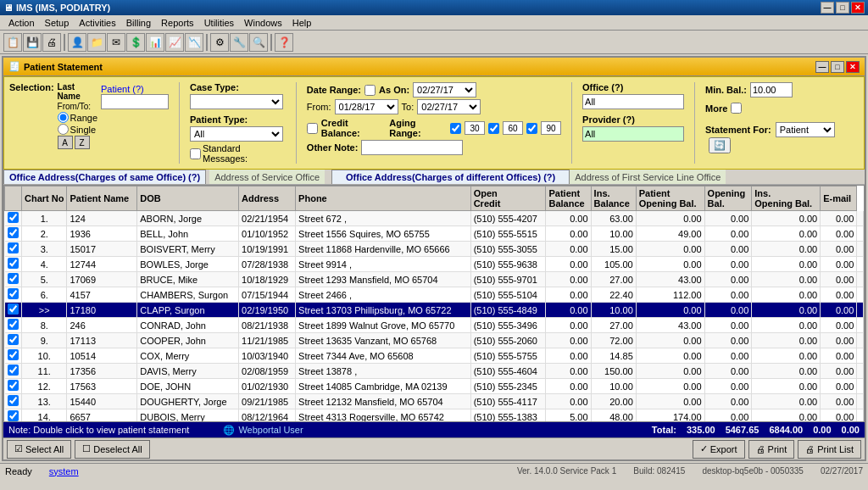 The height and width of the screenshot is (490, 868). Describe the element at coordinates (434, 371) in the screenshot. I see `table-row: 11. 17356 DAVIS, Merry 02/08/1959 Street…` at that location.